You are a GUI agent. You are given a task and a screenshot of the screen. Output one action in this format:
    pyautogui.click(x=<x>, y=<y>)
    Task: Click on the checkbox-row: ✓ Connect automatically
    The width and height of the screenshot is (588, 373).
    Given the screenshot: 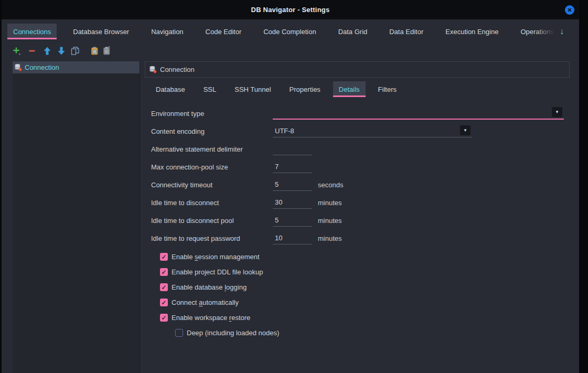 What is the action you would take?
    pyautogui.click(x=365, y=302)
    